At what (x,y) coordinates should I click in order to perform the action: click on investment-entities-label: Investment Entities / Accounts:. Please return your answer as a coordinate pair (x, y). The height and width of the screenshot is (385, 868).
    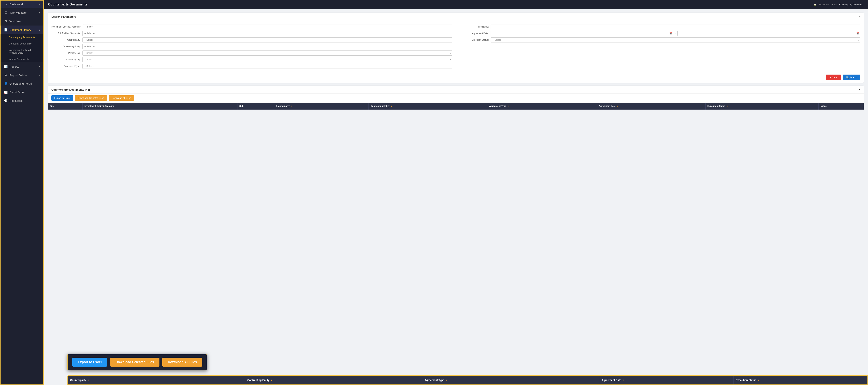
    Looking at the image, I should click on (66, 27).